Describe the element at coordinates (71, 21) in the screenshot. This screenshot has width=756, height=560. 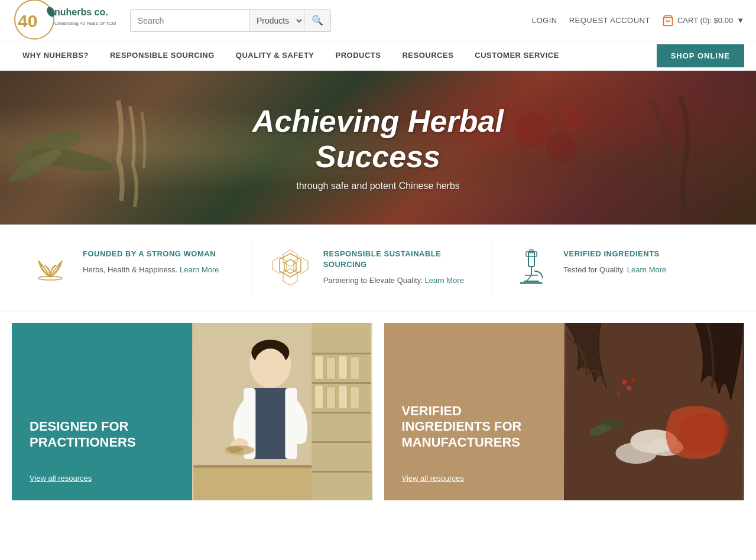
I see `logo: 40 nuherbs co. Celebrating 40 Years Of T…` at that location.